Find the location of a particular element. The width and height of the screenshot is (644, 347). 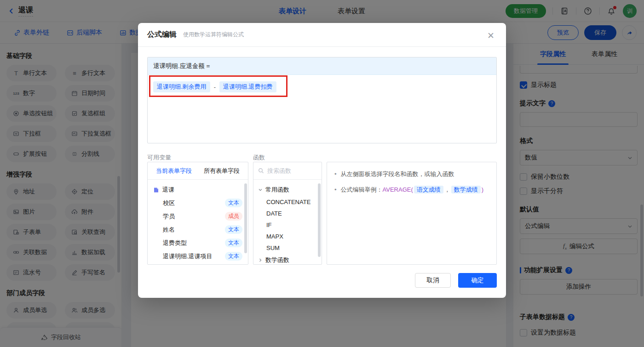

close-icon: ✕ is located at coordinates (491, 35).